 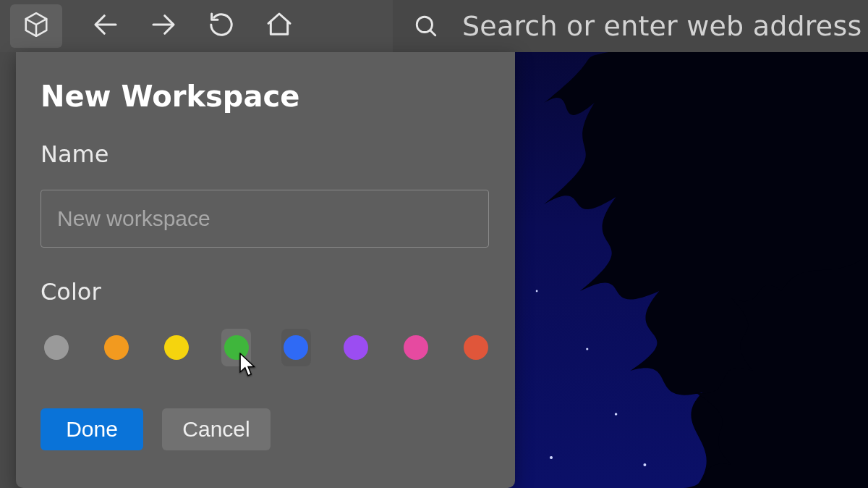 I want to click on back-button, so click(x=106, y=26).